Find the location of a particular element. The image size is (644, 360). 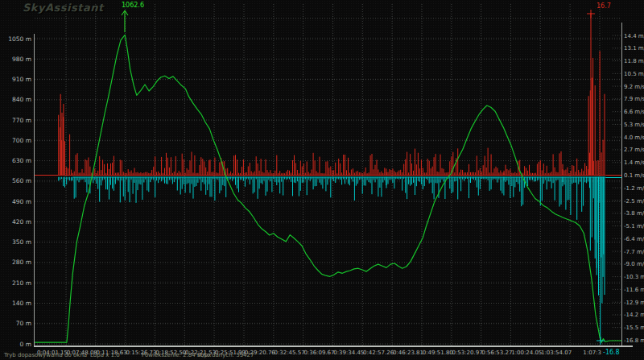

vario-tick-label: 5.3 m/s is located at coordinates (634, 125).